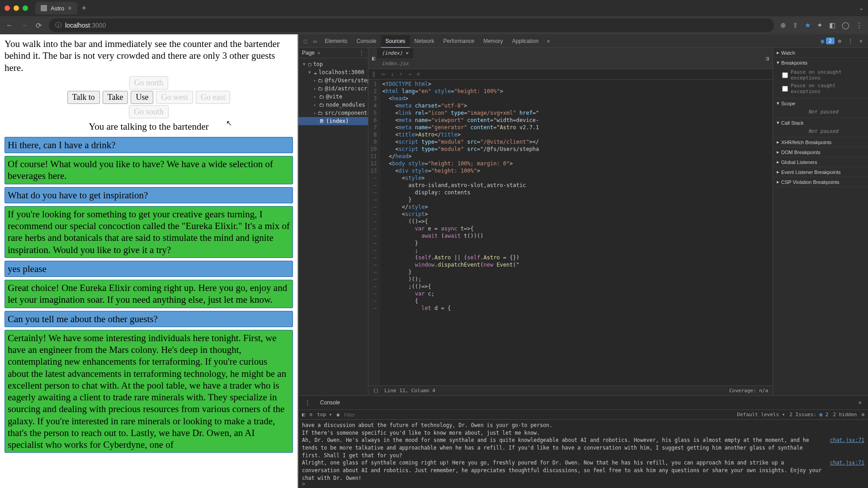  I want to click on tree-host: ▼☁localhost:3000, so click(333, 72).